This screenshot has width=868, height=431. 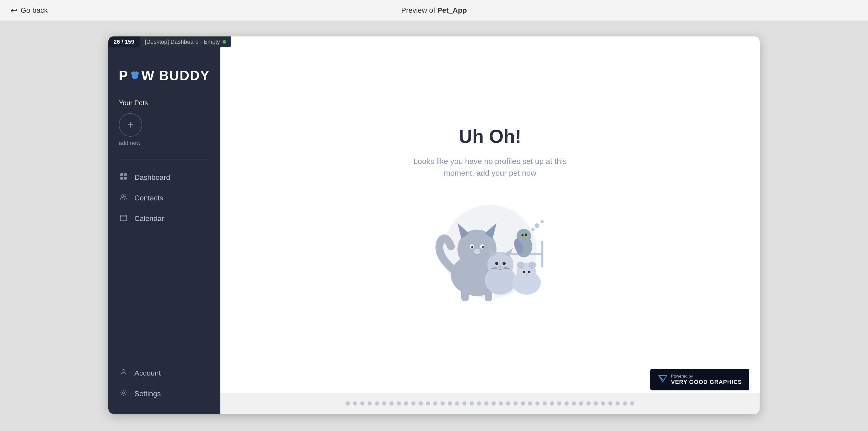 What do you see at coordinates (131, 125) in the screenshot?
I see `add-pet-button: +` at bounding box center [131, 125].